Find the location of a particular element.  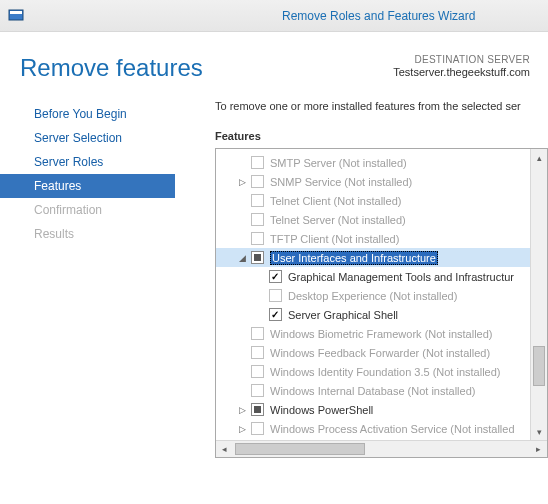

tree-item-label: Telnet Server (Not installed) is located at coordinates (338, 220).